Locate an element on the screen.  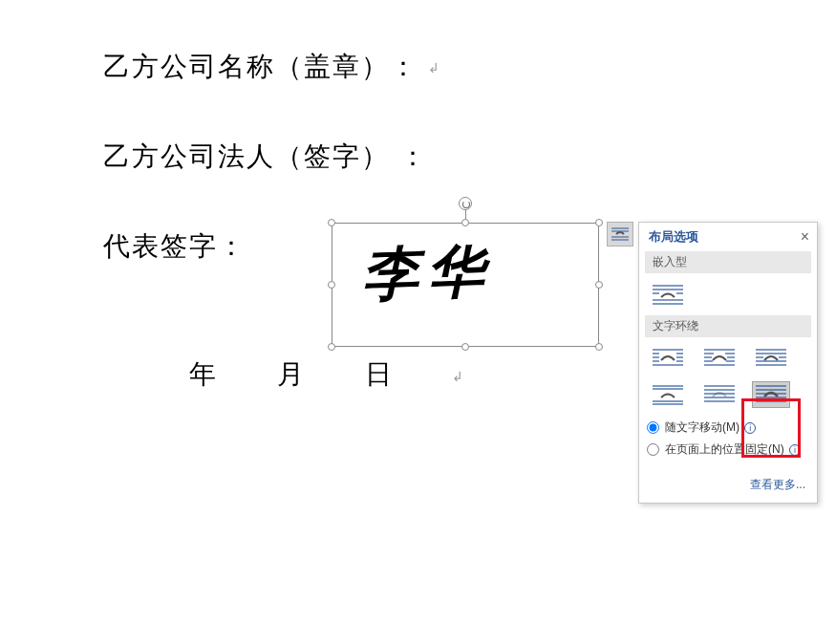
wrap-tight-icon is located at coordinates (719, 358).